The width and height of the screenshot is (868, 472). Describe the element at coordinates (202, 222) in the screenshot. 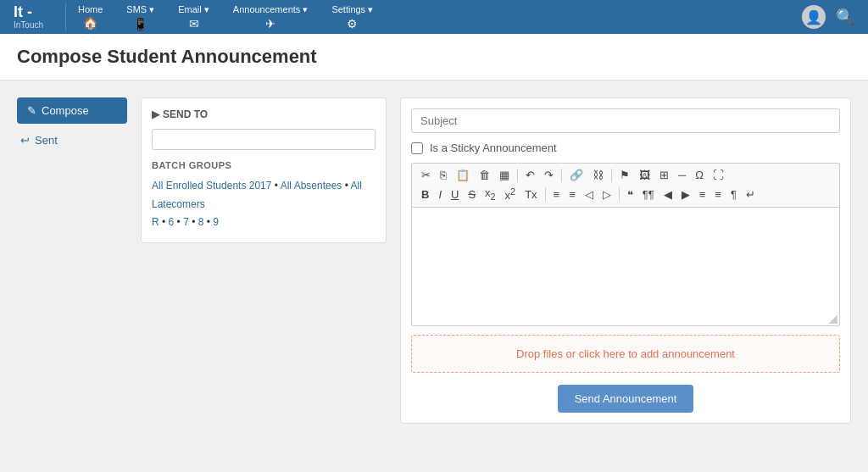

I see `batch-link-8: 8` at that location.